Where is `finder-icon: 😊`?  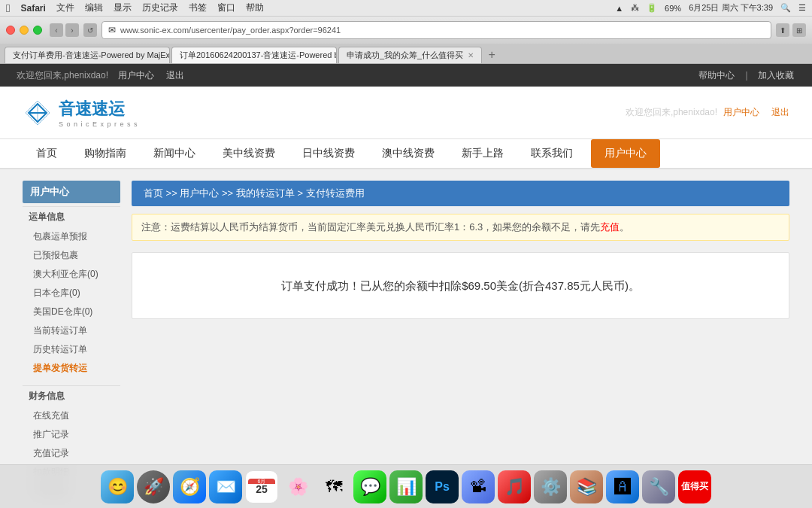
finder-icon: 😊 is located at coordinates (117, 487).